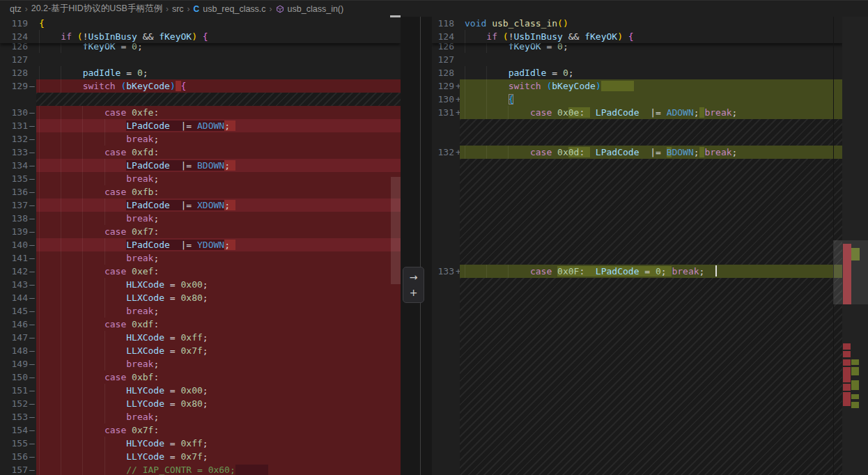  I want to click on line-number: 139, so click(14, 231).